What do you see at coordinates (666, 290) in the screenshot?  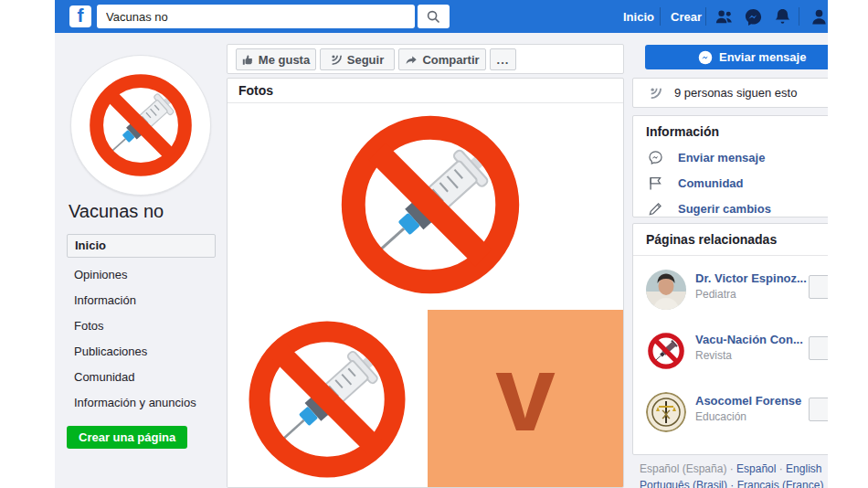 I see `portrait-photo` at bounding box center [666, 290].